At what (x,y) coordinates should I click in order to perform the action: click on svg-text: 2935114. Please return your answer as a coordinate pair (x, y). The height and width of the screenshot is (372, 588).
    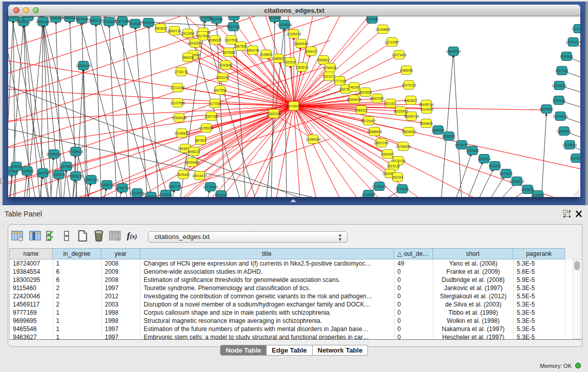
    Looking at the image, I should click on (484, 159).